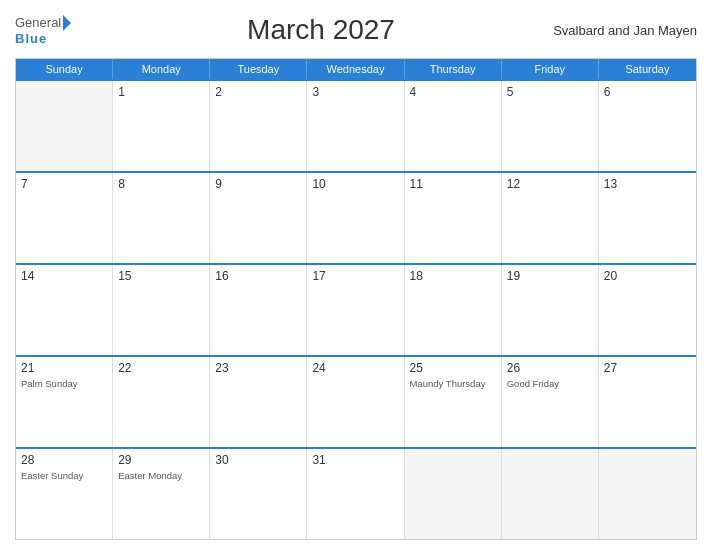  What do you see at coordinates (162, 218) in the screenshot?
I see `cal-cell: 8` at bounding box center [162, 218].